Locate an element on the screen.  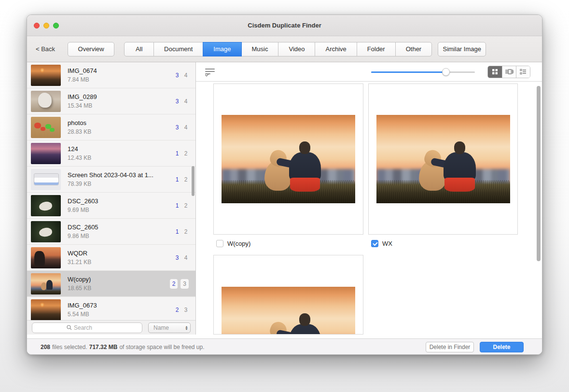
file-name: photos is located at coordinates (121, 123).